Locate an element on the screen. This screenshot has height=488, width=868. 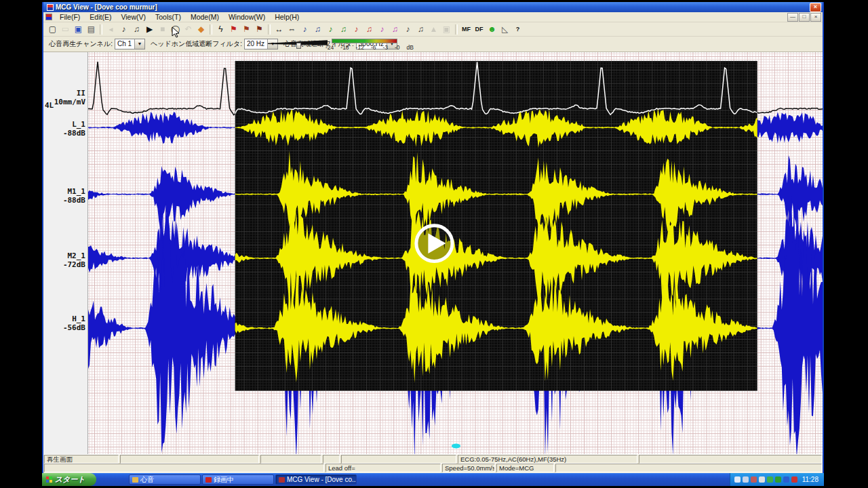
mcg-icon is located at coordinates (282, 480).